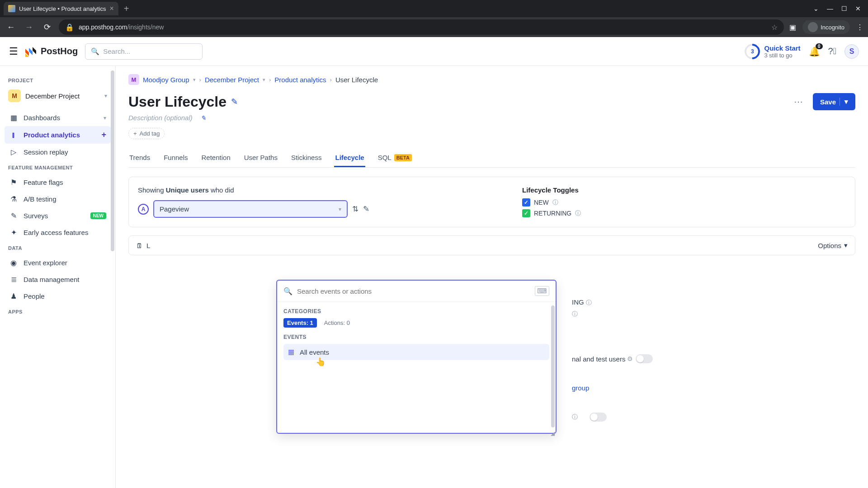  Describe the element at coordinates (47, 27) in the screenshot. I see `reload-button: ⟳` at that location.